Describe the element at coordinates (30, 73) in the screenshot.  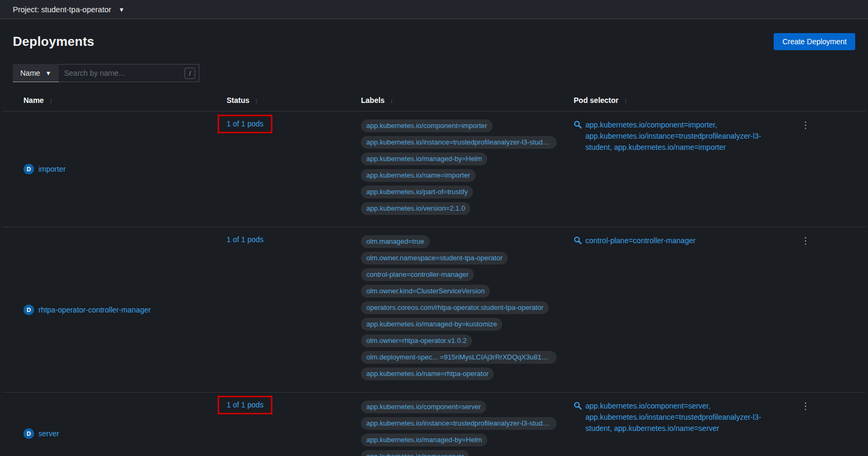
I see `filter-type-label: Name` at that location.